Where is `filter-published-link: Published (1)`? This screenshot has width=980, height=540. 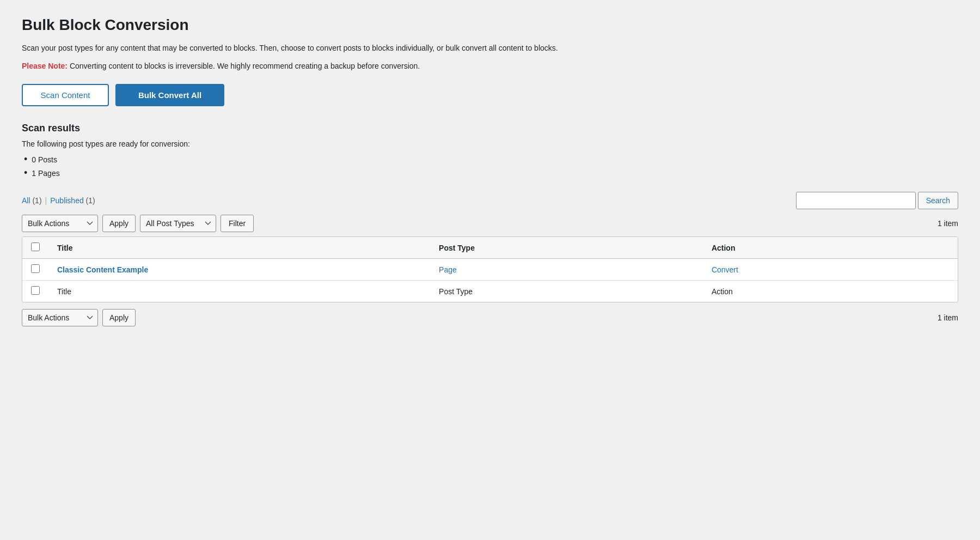 filter-published-link: Published (1) is located at coordinates (73, 201).